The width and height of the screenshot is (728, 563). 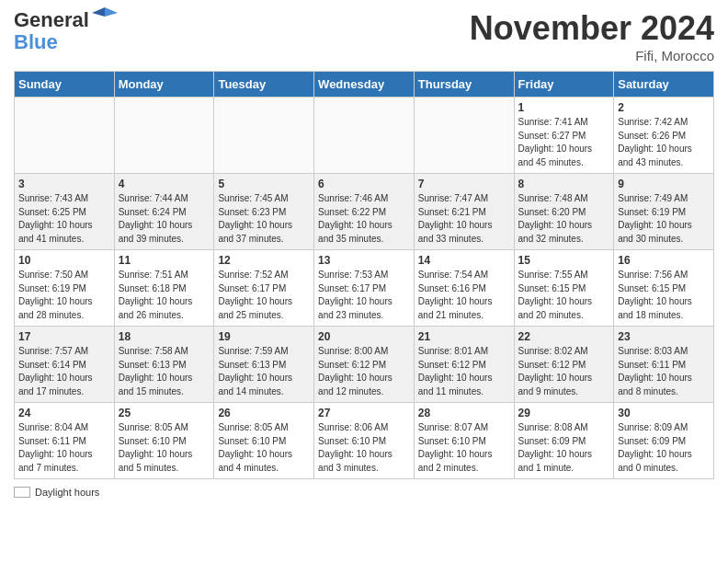 I want to click on weekday-header-monday: Monday, so click(x=164, y=85).